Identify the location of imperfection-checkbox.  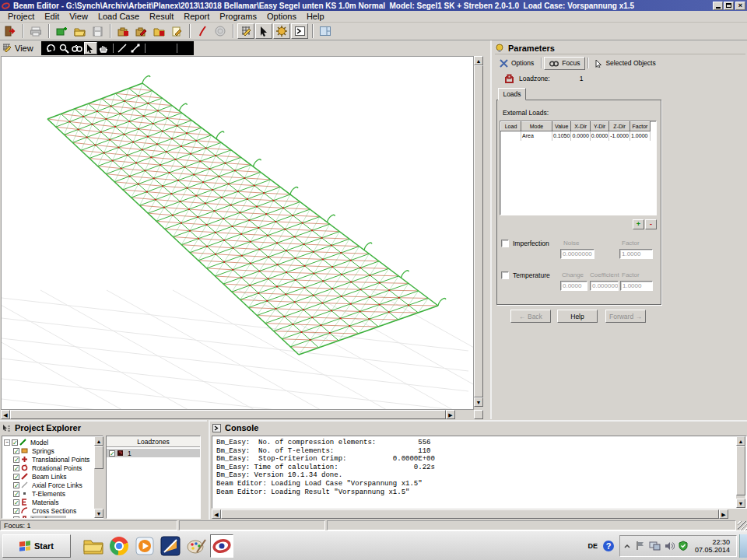
(505, 243).